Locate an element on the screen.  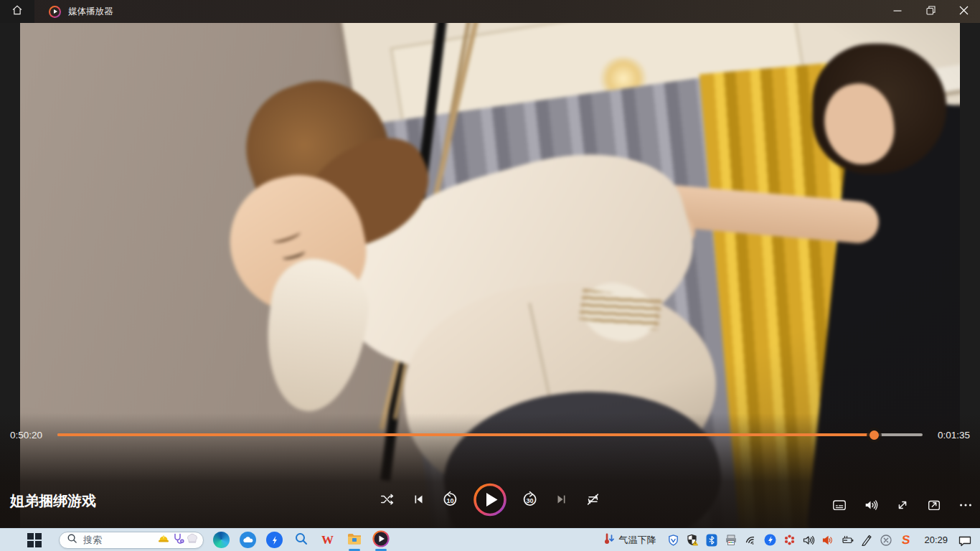
taskbar-apps: W is located at coordinates (301, 540).